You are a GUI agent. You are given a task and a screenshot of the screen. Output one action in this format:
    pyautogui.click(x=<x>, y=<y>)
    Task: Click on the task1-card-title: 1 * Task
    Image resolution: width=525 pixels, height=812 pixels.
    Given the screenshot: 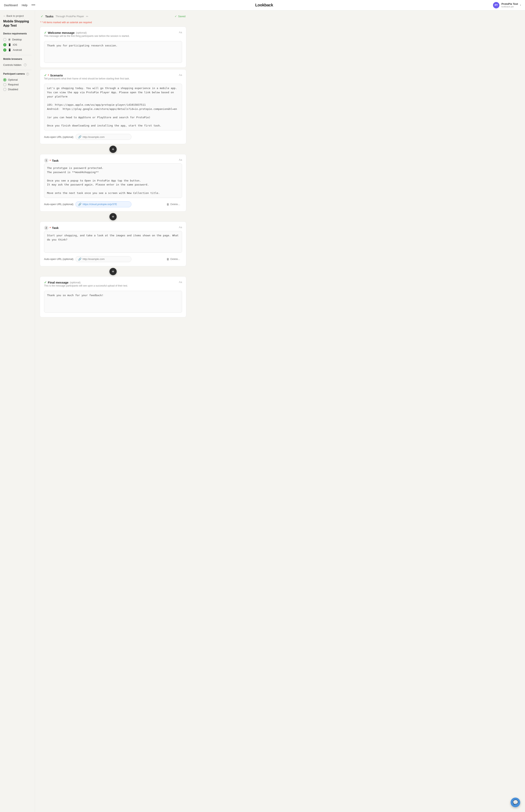 What is the action you would take?
    pyautogui.click(x=51, y=160)
    